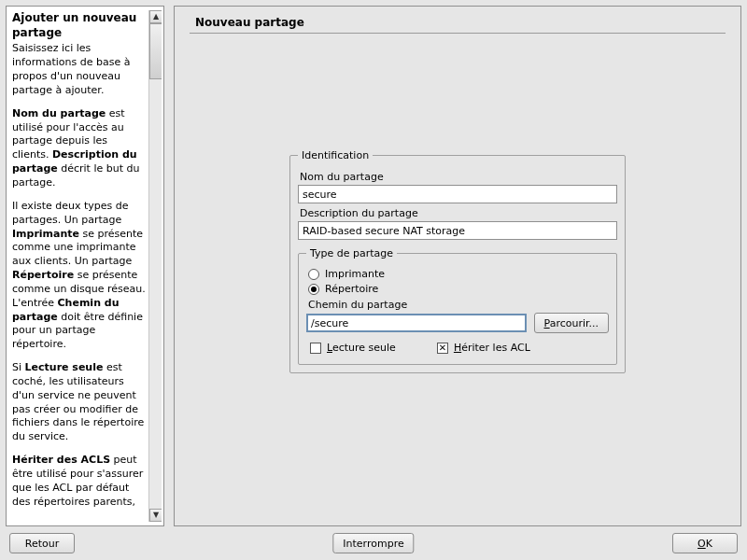  Describe the element at coordinates (355, 274) in the screenshot. I see `radio-printer-label: Imprimante` at that location.